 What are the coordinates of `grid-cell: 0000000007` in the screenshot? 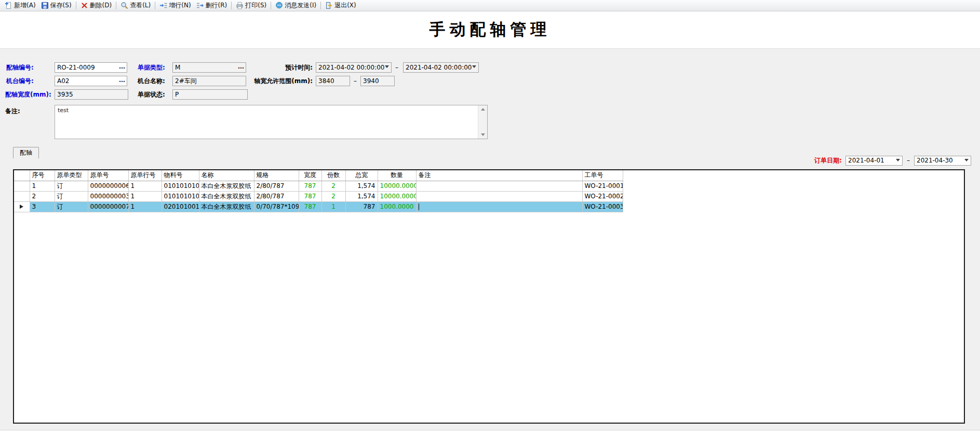 It's located at (108, 207).